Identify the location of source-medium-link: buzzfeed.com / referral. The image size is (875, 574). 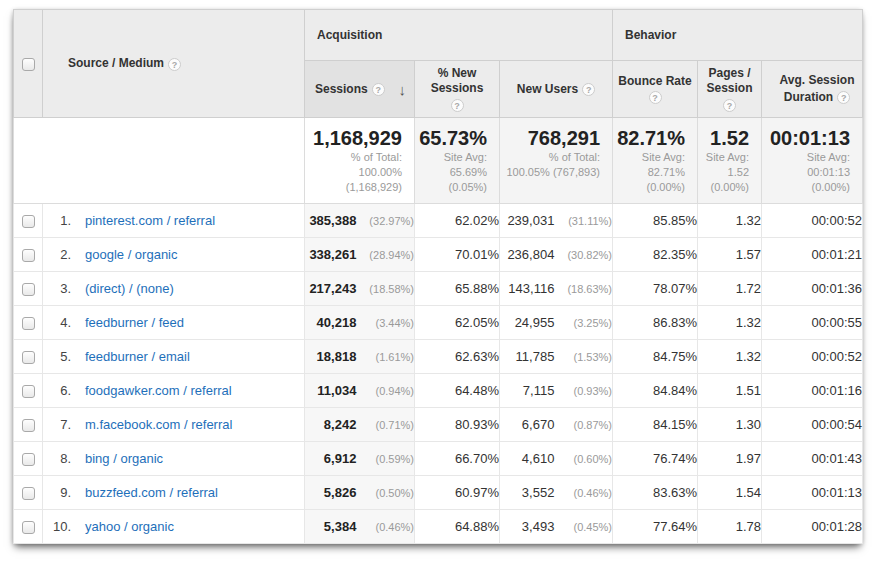
(152, 492).